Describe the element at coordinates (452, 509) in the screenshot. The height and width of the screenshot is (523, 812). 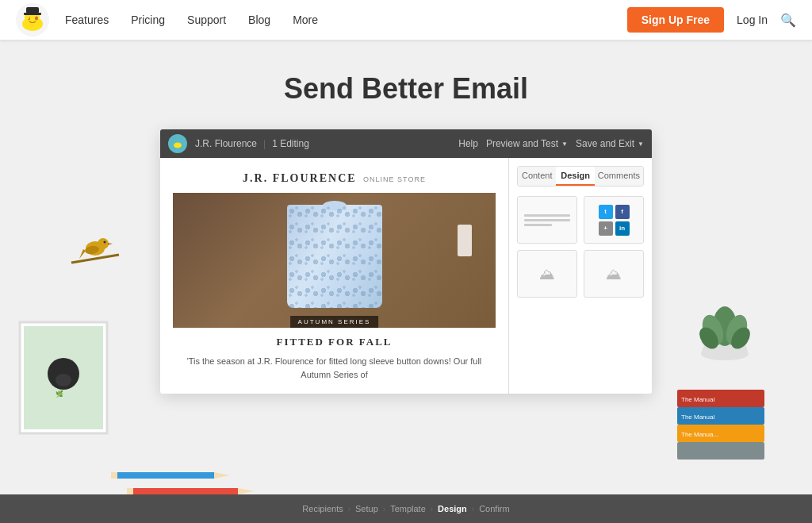
I see `step-design: Design` at that location.